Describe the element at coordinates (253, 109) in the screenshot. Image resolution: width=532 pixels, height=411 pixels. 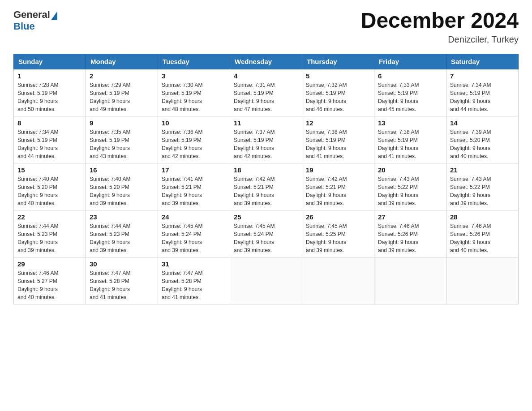
I see `daylight-minutes: and 47 minutes.` at that location.